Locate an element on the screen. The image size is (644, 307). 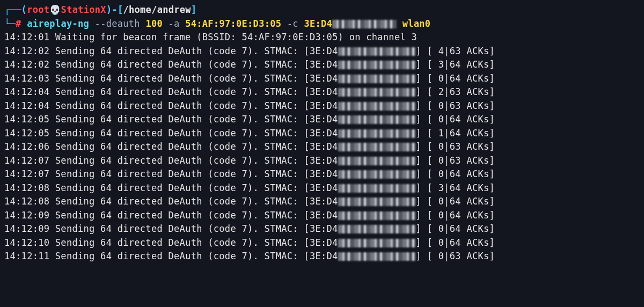
log-ts: 14:12:01 is located at coordinates (27, 37).